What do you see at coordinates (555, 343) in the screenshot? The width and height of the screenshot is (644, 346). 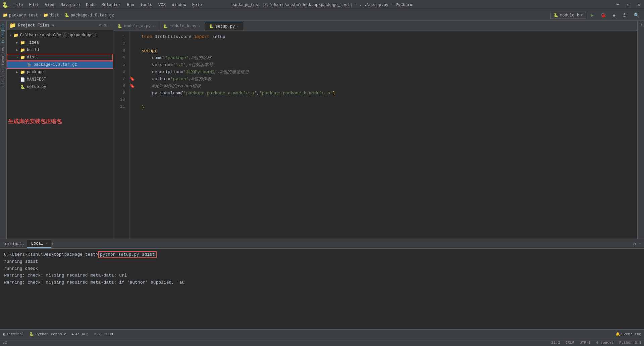 I see `cursor-position: 11:2` at bounding box center [555, 343].